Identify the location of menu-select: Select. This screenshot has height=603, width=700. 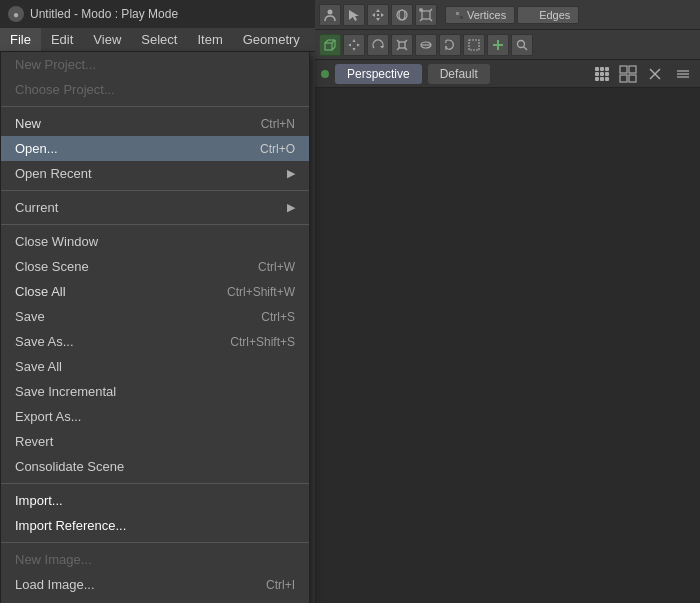
(159, 40).